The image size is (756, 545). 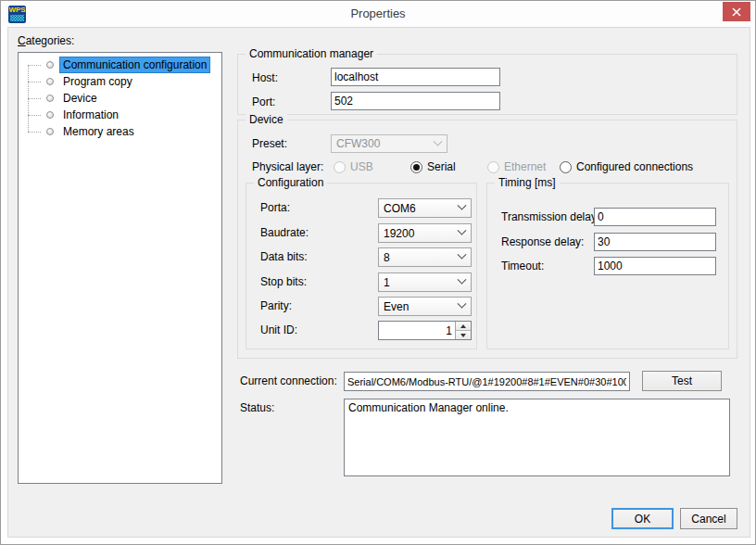 What do you see at coordinates (537, 437) in the screenshot?
I see `status-textarea: Communication Manager online.` at bounding box center [537, 437].